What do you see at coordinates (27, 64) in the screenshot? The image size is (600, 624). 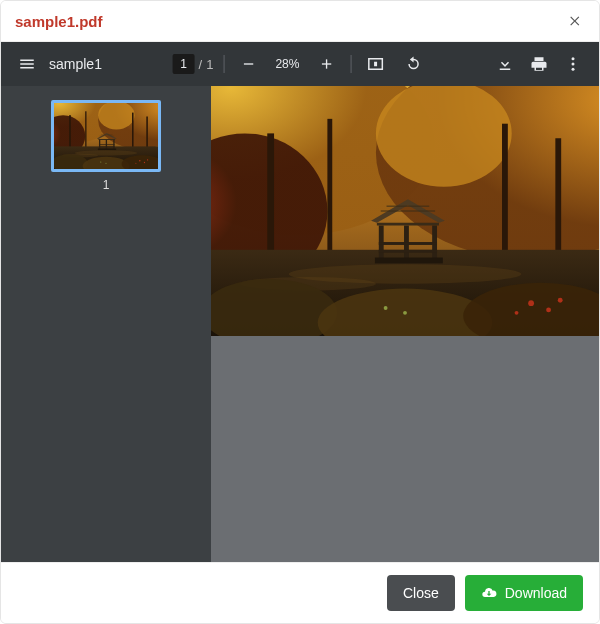 I see `menu-button` at bounding box center [27, 64].